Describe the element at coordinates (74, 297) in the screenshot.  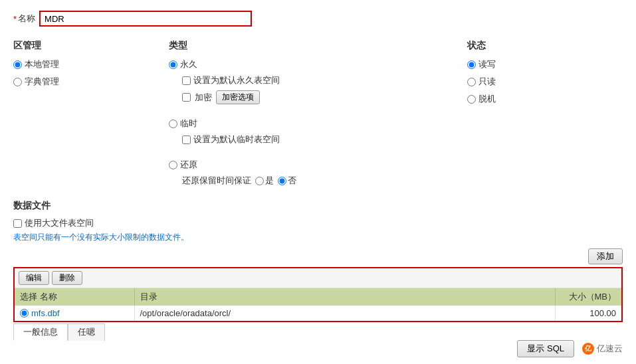
I see `col-name: 选择 名称` at that location.